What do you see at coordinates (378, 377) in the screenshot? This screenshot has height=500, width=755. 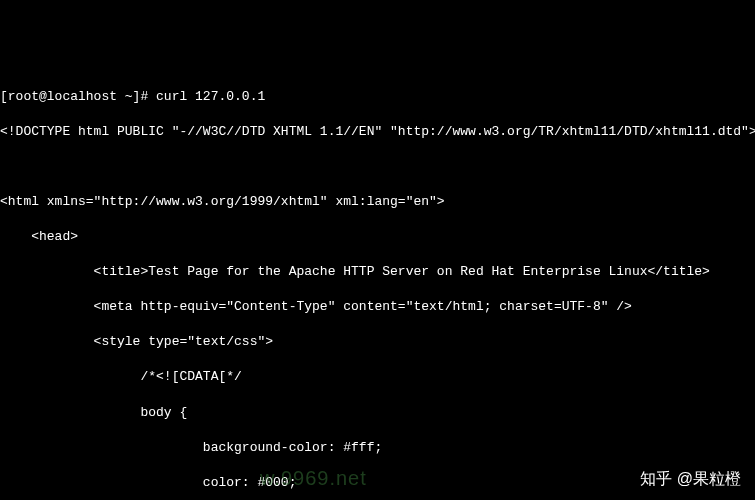 I see `output-line: /*<![CDATA[*/` at bounding box center [378, 377].